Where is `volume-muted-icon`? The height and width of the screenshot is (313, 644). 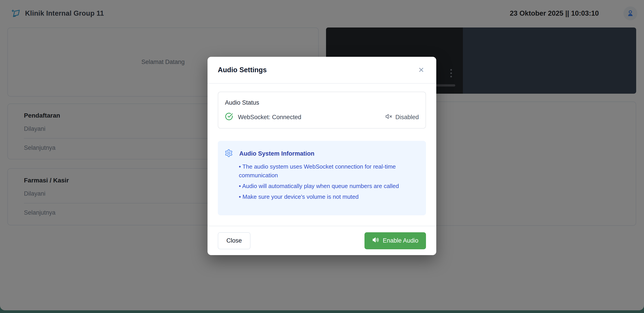 volume-muted-icon is located at coordinates (388, 117).